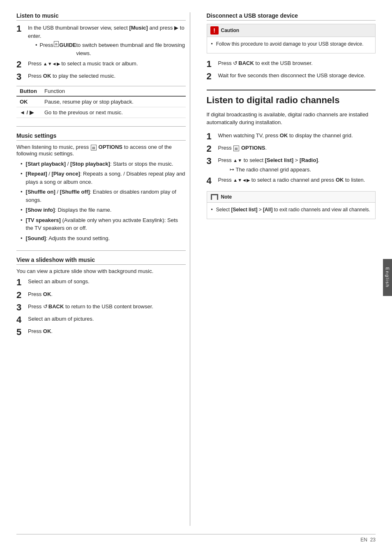  I want to click on note-title: Note, so click(227, 197).